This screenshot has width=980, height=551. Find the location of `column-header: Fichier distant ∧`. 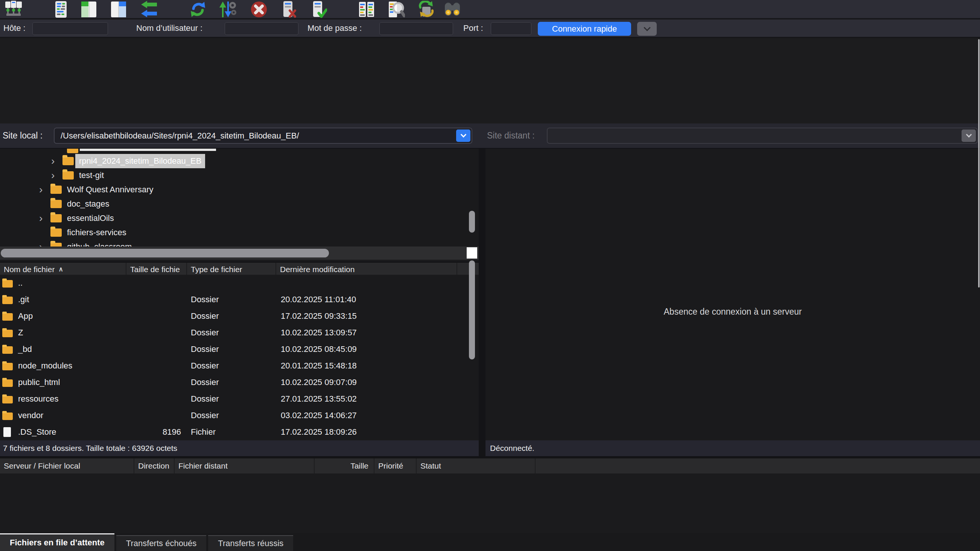

column-header: Fichier distant ∧ is located at coordinates (245, 466).